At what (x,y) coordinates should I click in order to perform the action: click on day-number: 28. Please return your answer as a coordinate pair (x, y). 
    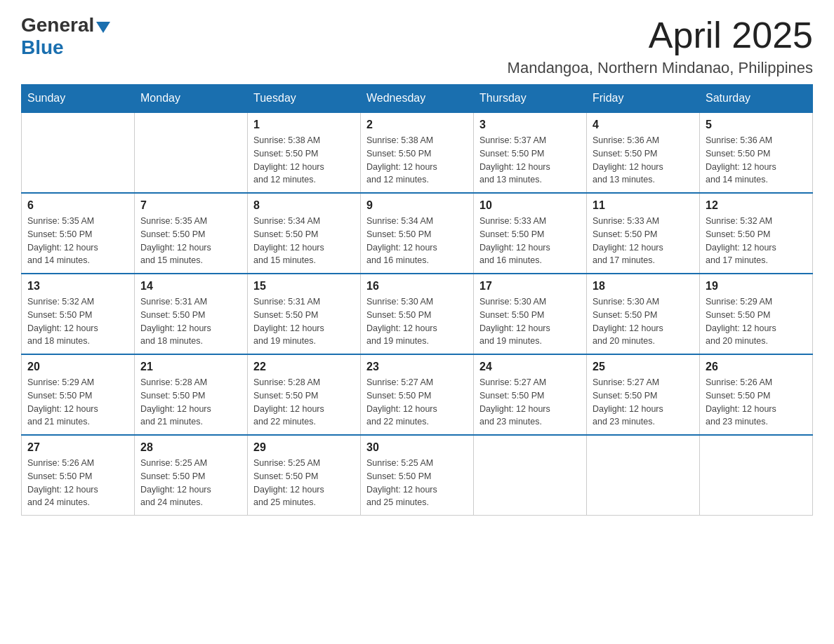
    Looking at the image, I should click on (191, 448).